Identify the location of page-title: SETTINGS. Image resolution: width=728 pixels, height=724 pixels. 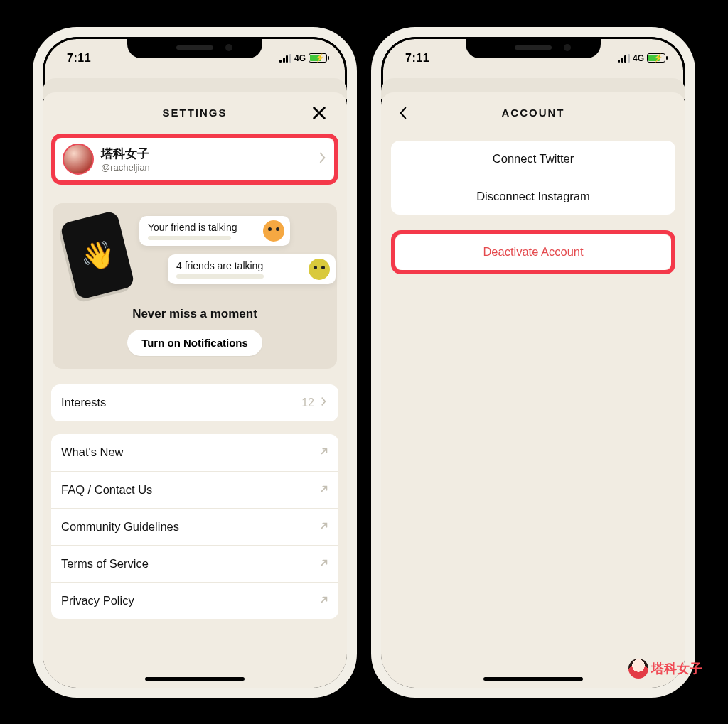
(195, 112).